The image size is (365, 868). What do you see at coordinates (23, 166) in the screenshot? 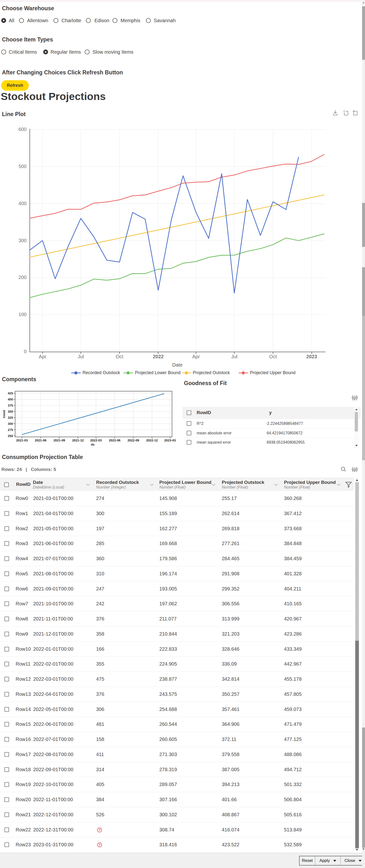
I see `svg-text: 500` at bounding box center [23, 166].